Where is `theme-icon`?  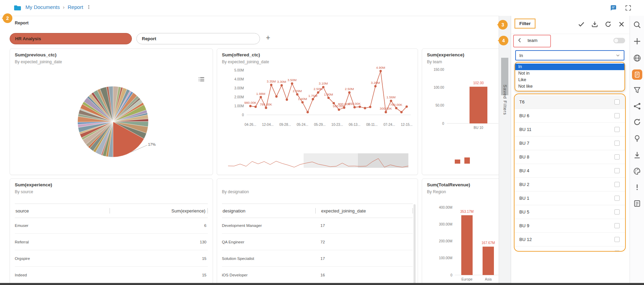
theme-icon is located at coordinates (637, 171).